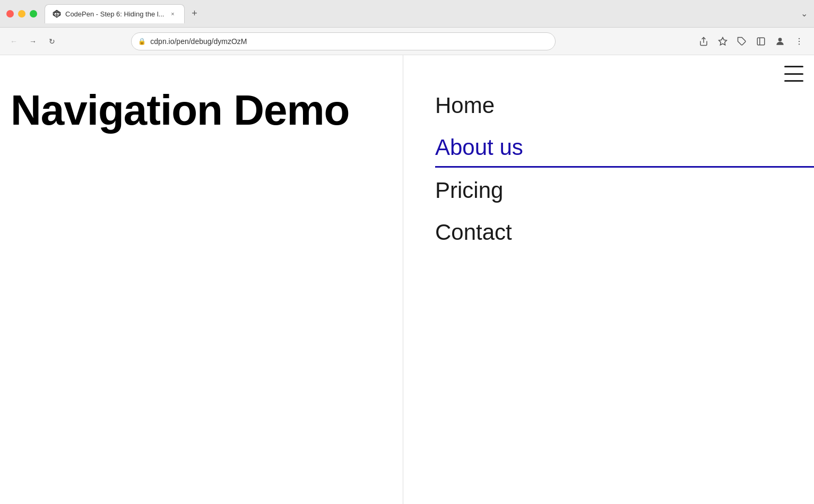 This screenshot has height=504, width=814. I want to click on title-bar: CodePen - Step 6: Hiding the l... × + ⌄, so click(407, 14).